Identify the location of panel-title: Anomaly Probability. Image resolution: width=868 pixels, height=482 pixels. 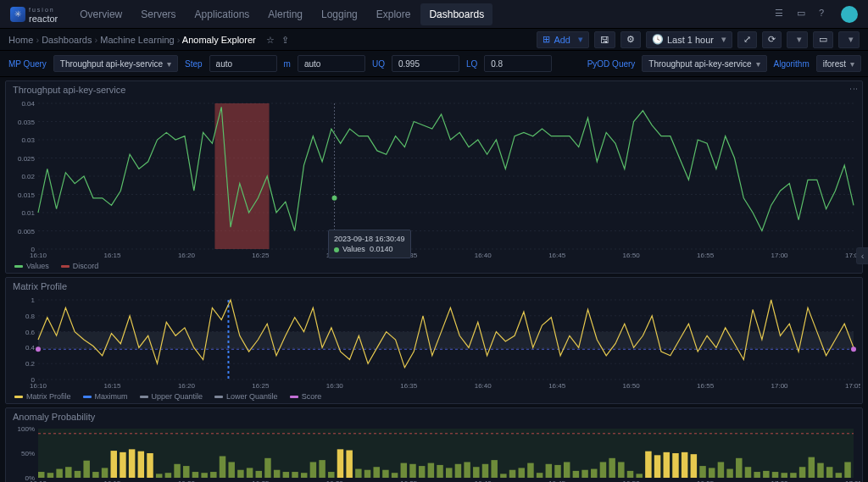
(434, 417).